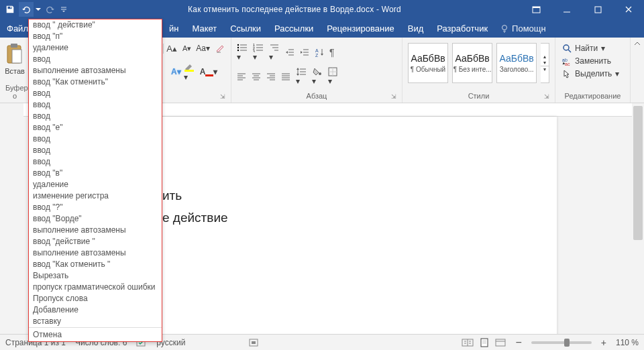 The image size is (644, 350). I want to click on undo-history-item: изменение регистра, so click(95, 196).